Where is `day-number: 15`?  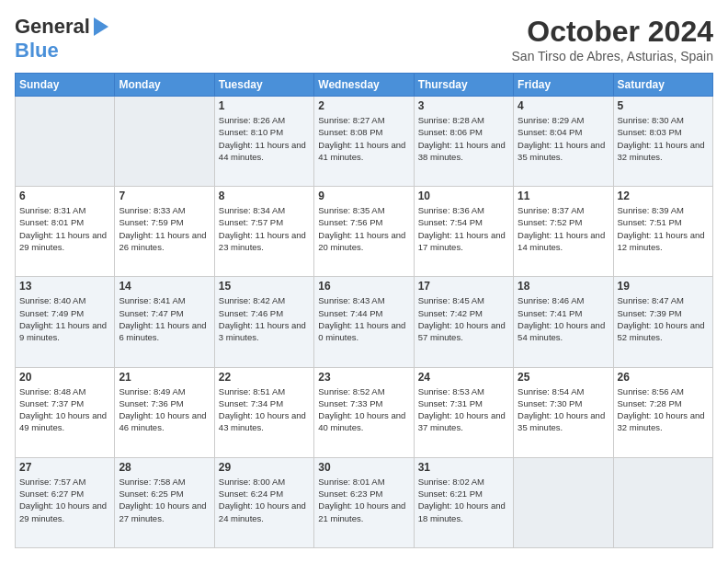 day-number: 15 is located at coordinates (265, 286).